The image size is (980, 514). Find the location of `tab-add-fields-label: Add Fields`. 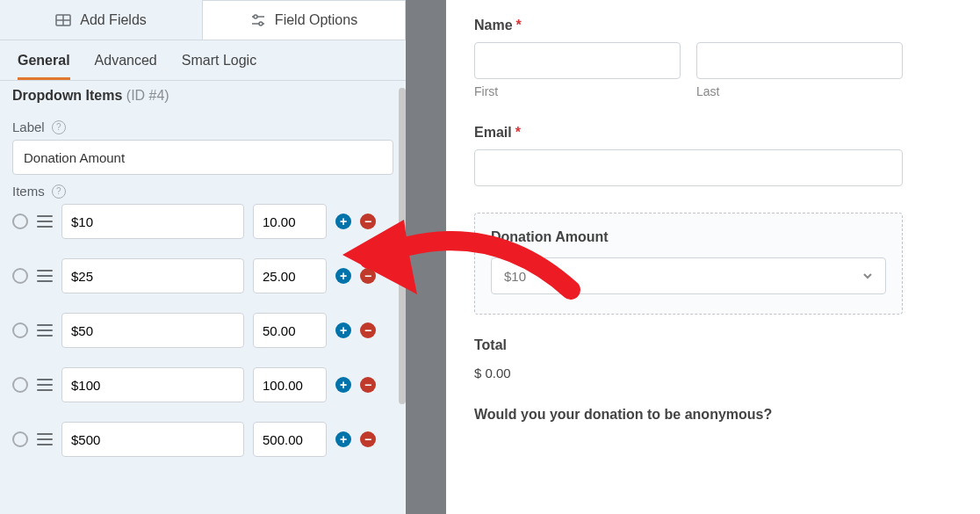

tab-add-fields-label: Add Fields is located at coordinates (113, 20).